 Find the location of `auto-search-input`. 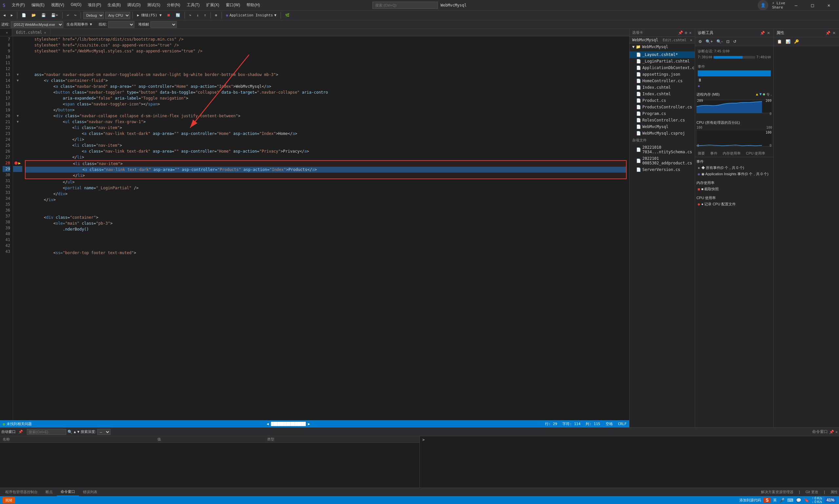

auto-search-input is located at coordinates (47, 432).